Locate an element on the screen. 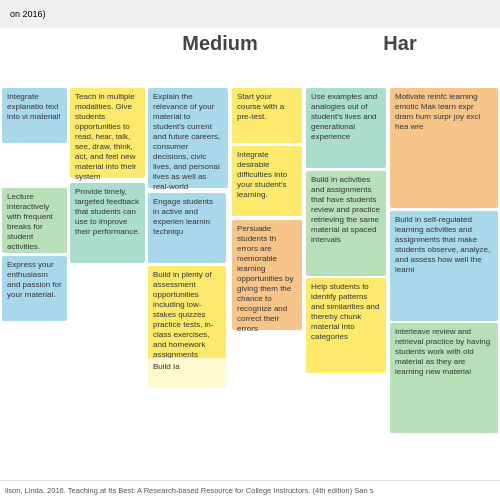  card-c5: Use examples and analogies out of studen… is located at coordinates (346, 128).